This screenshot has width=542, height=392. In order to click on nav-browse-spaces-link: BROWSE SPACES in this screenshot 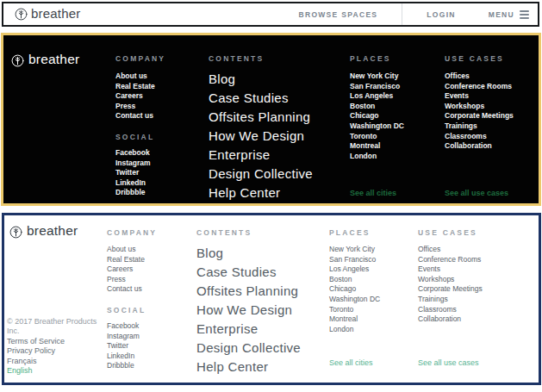, I will do `click(339, 15)`.